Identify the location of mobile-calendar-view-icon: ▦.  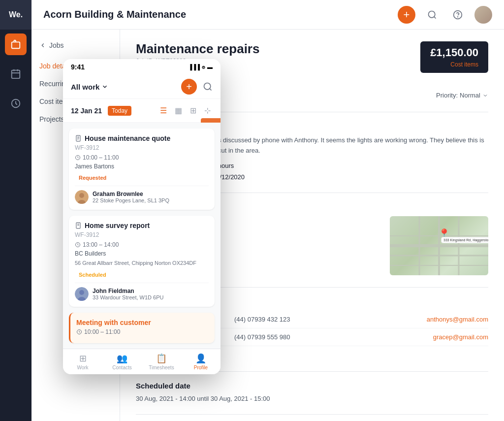
(178, 110).